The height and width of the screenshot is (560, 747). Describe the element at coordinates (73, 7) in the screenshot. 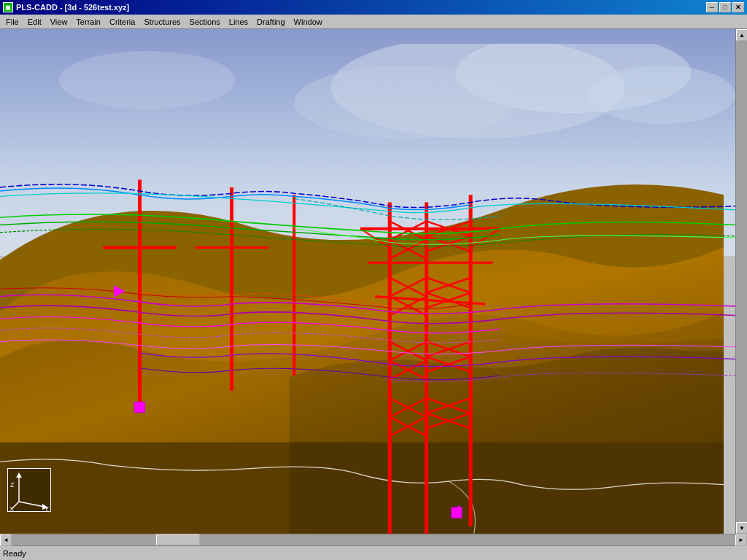

I see `app-title: PLS-CADD - [3d - 526test.xyz]` at that location.